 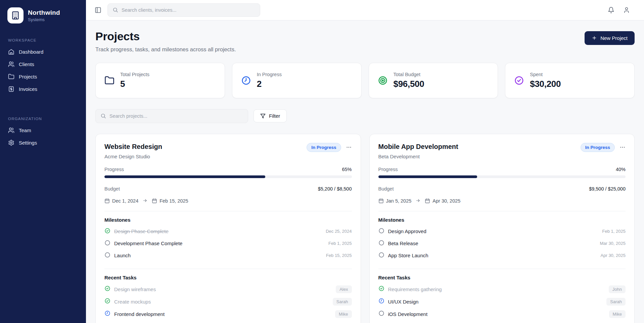 I want to click on sidebar-item-projects: Projects, so click(x=43, y=76).